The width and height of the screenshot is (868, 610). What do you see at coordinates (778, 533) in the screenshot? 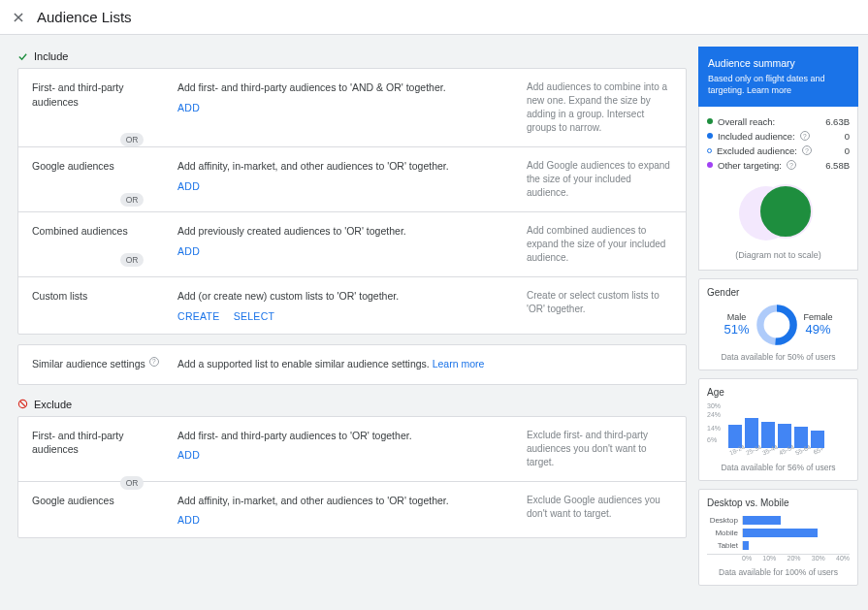
I see `device-chart: DesktopMobileTablet` at bounding box center [778, 533].